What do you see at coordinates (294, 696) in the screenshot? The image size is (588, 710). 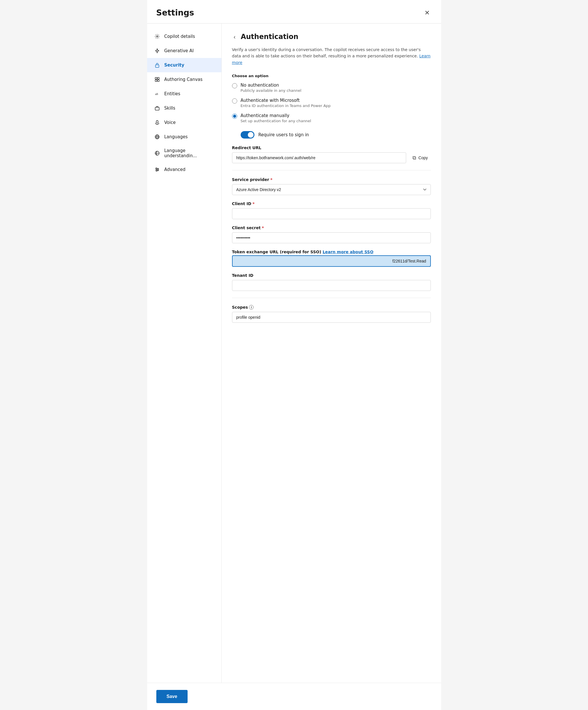 I see `footer: Save` at bounding box center [294, 696].